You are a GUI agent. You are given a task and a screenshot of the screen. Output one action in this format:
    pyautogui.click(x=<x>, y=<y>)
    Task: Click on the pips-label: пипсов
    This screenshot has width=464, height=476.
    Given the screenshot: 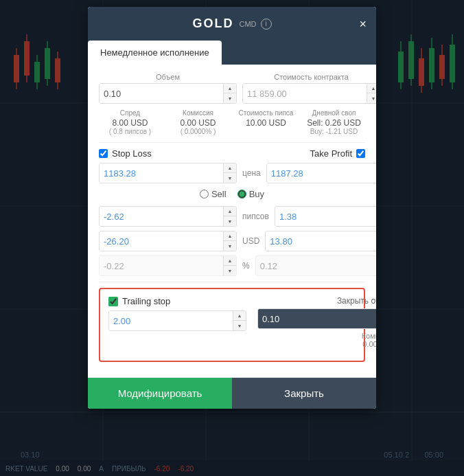 What is the action you would take?
    pyautogui.click(x=255, y=216)
    